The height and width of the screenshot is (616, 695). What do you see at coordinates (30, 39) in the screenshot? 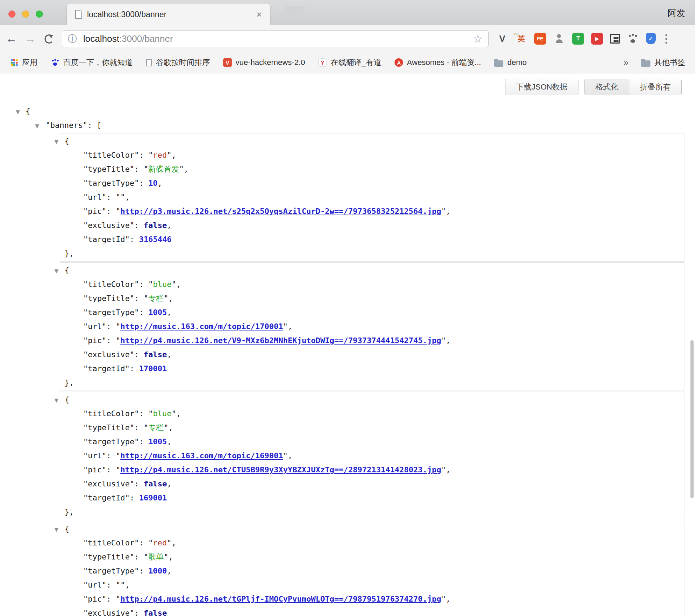
I see `forward-button` at bounding box center [30, 39].